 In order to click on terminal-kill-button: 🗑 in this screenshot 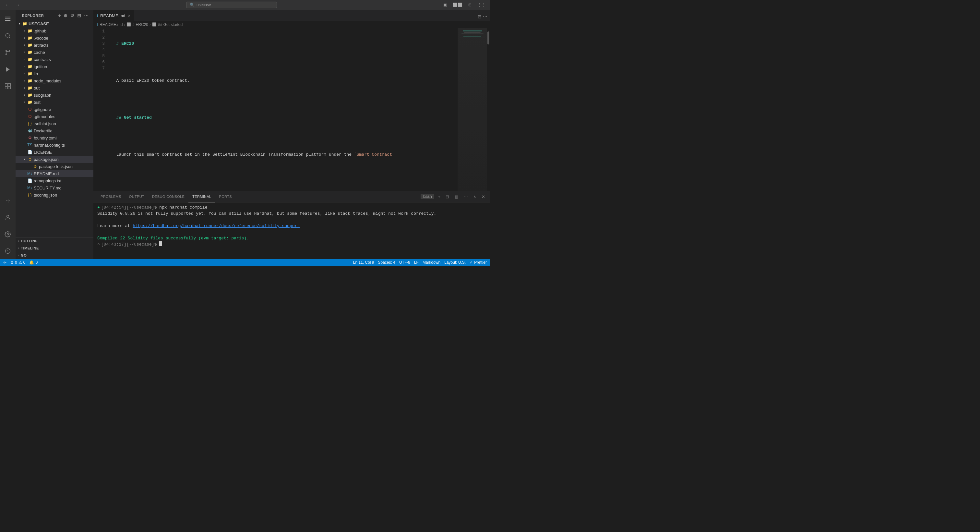, I will do `click(457, 197)`.